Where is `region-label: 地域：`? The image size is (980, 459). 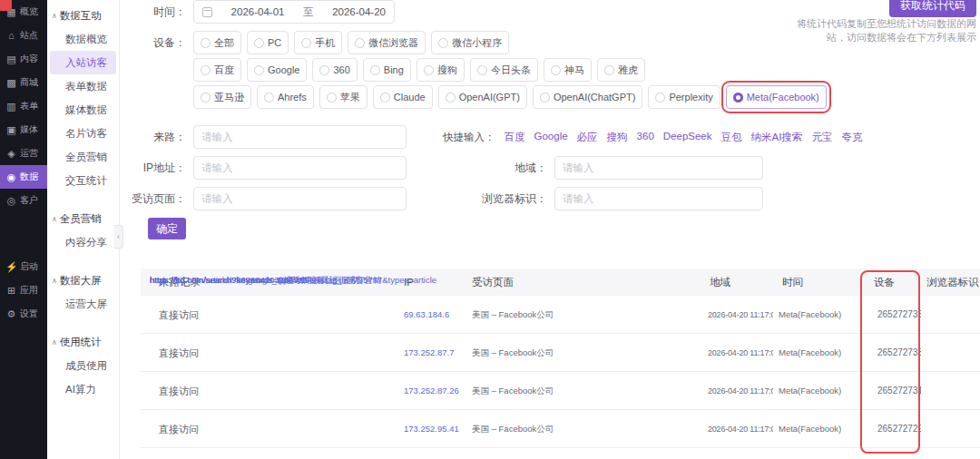 region-label: 地域： is located at coordinates (477, 168).